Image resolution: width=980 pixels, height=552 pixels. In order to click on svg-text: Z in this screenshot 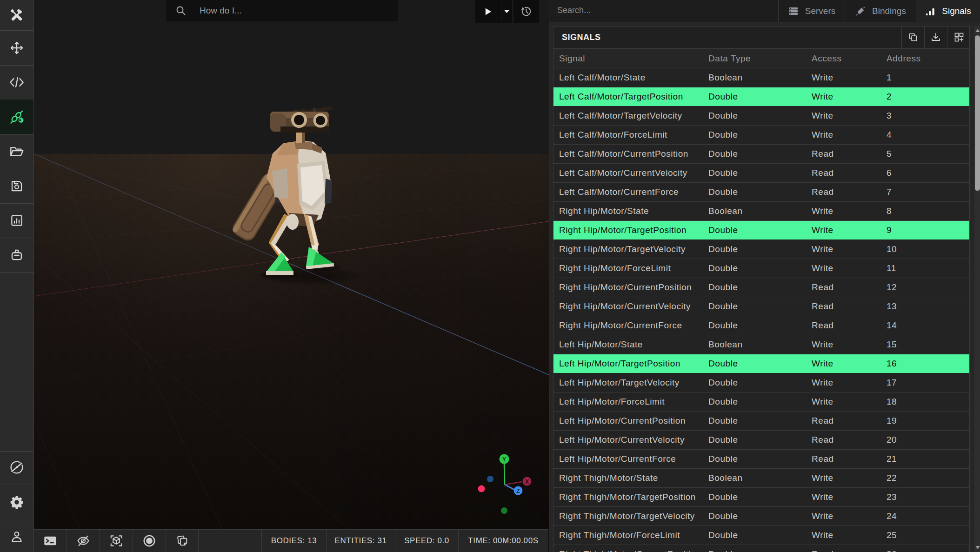, I will do `click(518, 491)`.